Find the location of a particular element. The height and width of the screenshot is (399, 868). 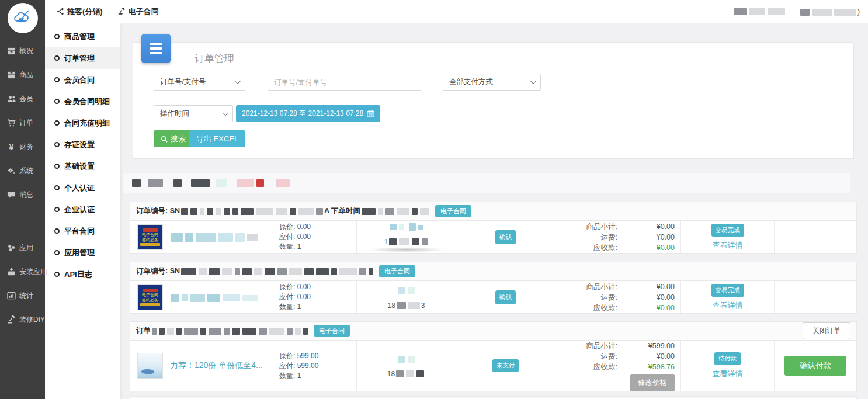

subnav-item-basic-settings: 基础设置 is located at coordinates (82, 166).